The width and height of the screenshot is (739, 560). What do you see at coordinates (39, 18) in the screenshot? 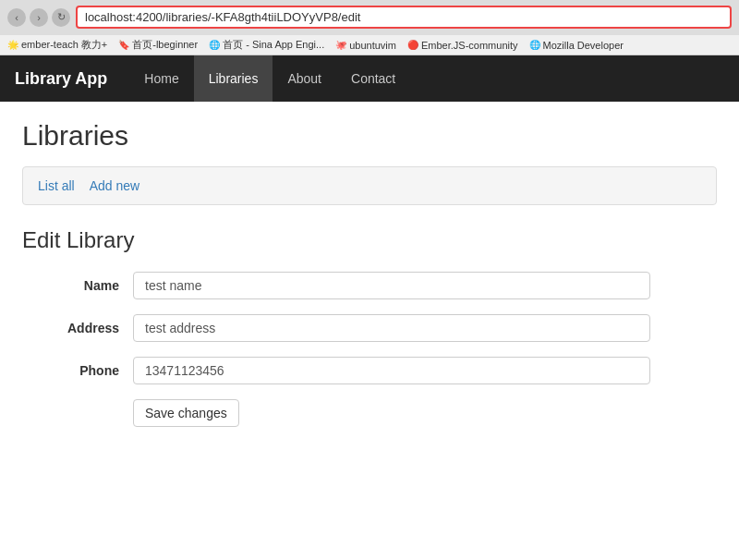
I see `forward-button: ›` at bounding box center [39, 18].